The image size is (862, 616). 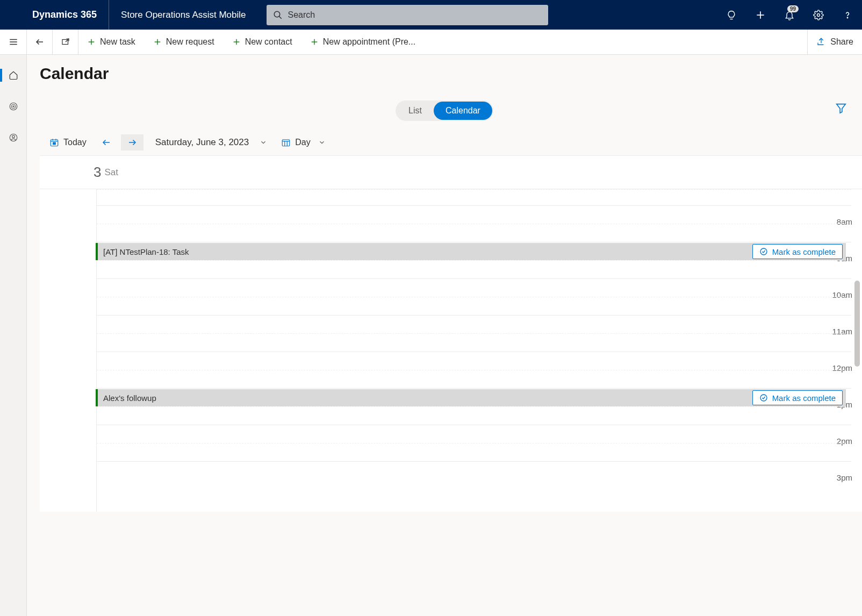 I want to click on lightbulb-icon, so click(x=731, y=15).